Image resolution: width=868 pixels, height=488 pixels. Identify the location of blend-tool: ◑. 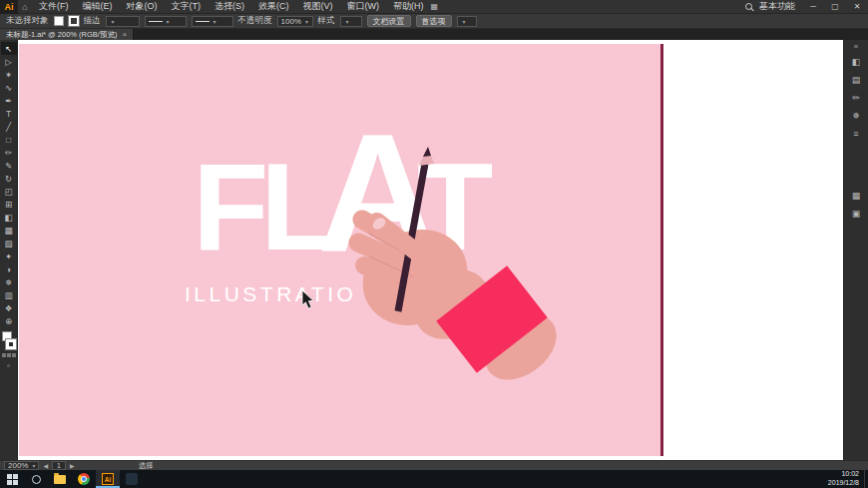
(9, 269).